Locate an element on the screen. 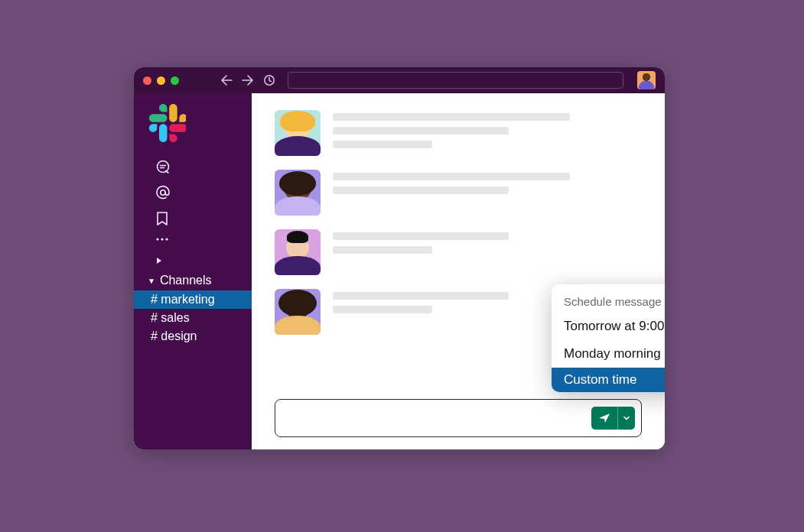 Image resolution: width=804 pixels, height=532 pixels. caret-down-icon: ▼ is located at coordinates (151, 281).